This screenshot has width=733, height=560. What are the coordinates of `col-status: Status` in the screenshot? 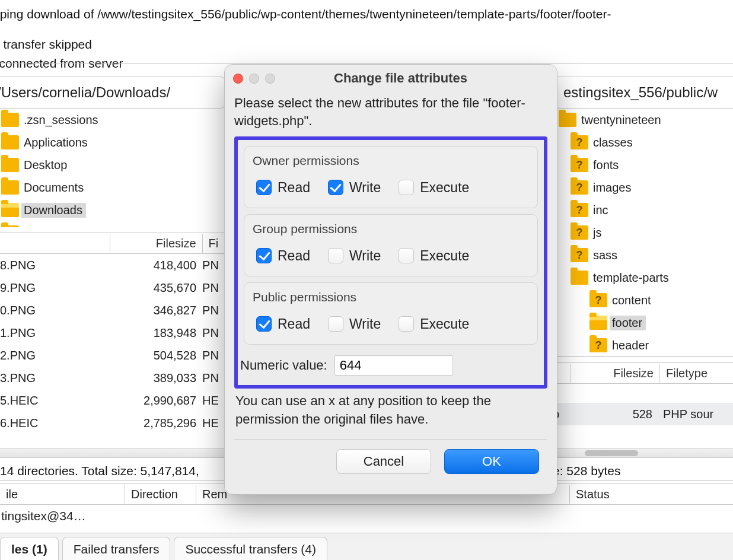 It's located at (605, 495).